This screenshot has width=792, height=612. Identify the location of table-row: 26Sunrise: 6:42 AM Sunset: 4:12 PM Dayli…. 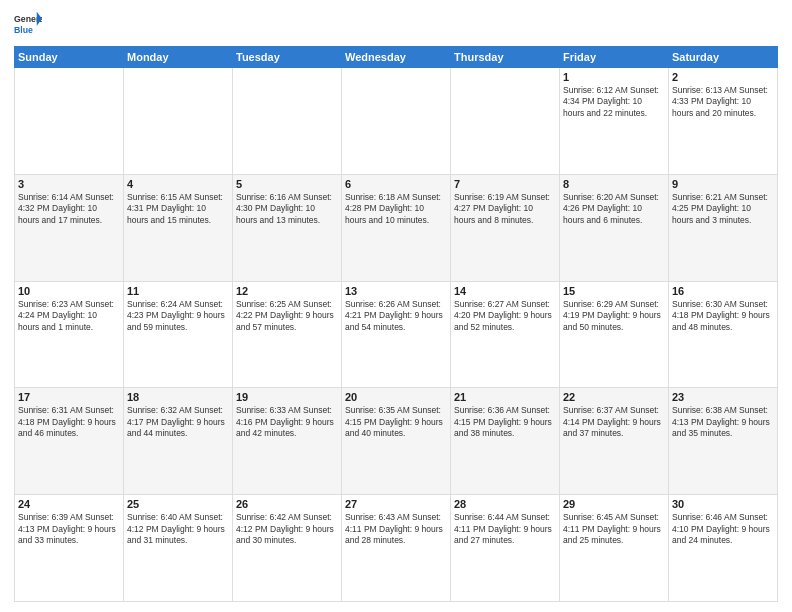
(288, 548).